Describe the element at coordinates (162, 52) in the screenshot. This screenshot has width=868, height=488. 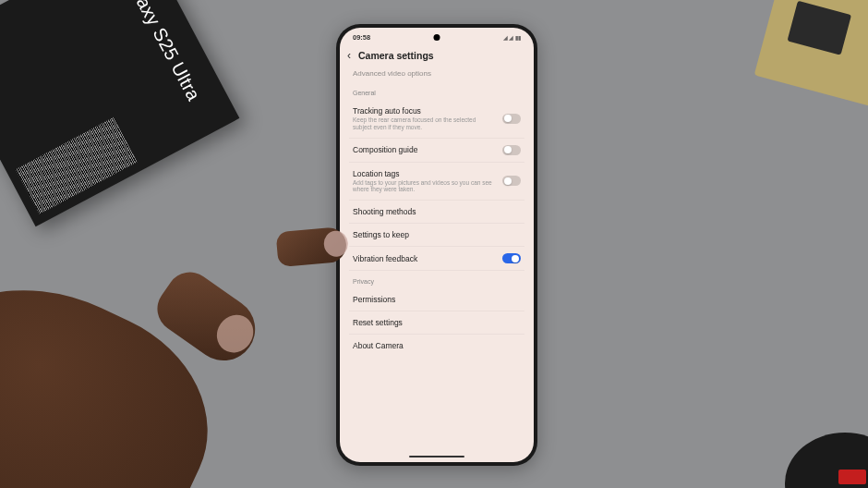
I see `product-name: Galaxy S25 Ultra` at that location.